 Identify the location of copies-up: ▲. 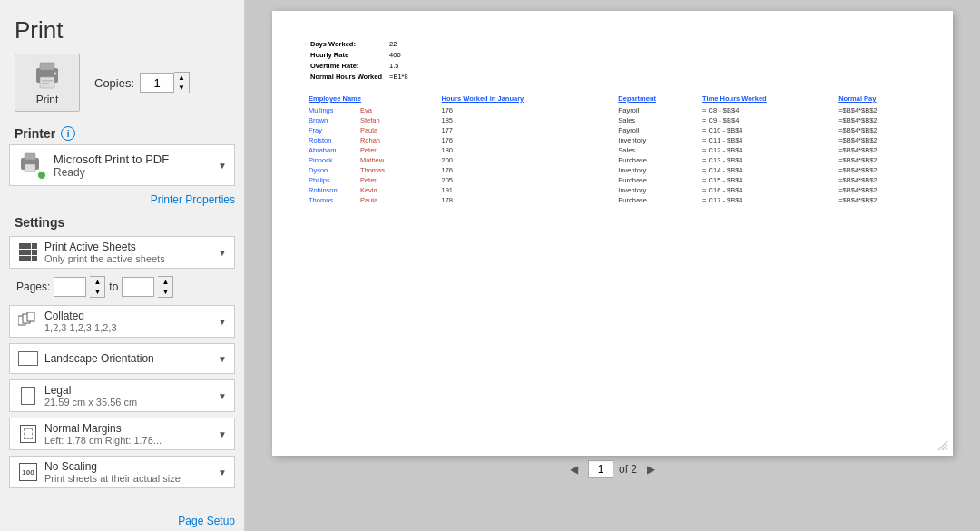
(181, 78).